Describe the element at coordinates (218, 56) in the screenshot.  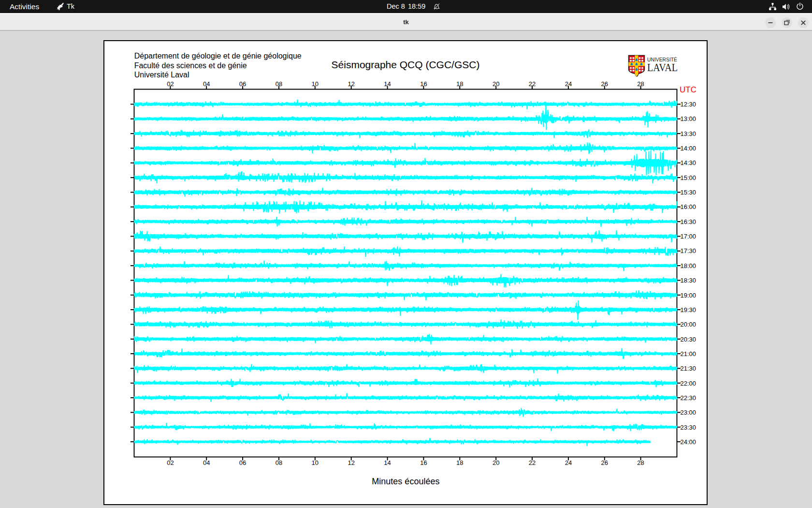
I see `svg-text:Département de géologie et de: Département de géologie et de génie géol…` at that location.